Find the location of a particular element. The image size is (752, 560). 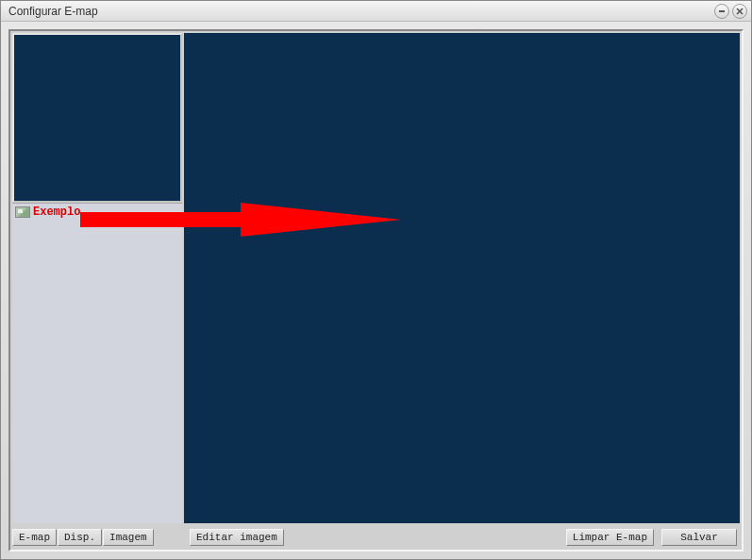

bottom-toolbar: E-map Disp. Imagem Editar imagem Limpar … is located at coordinates (376, 535).